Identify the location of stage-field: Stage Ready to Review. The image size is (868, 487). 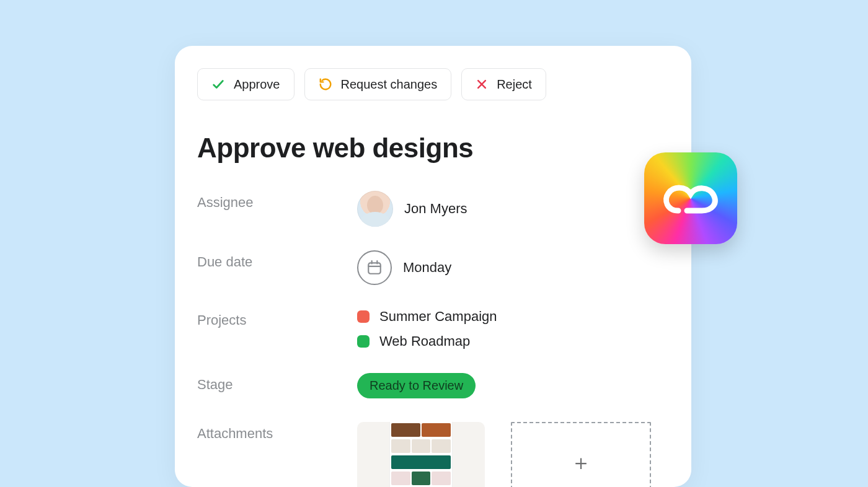
(433, 385).